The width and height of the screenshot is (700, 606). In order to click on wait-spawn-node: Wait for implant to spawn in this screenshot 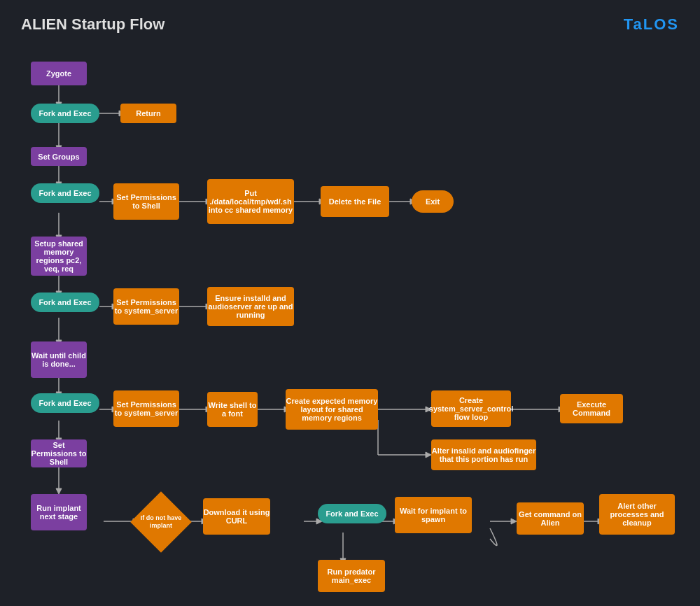, I will do `click(433, 515)`.